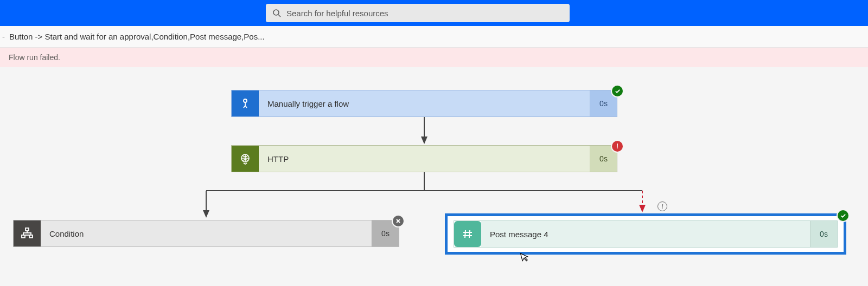  I want to click on error-text: Flow run failed., so click(35, 57).